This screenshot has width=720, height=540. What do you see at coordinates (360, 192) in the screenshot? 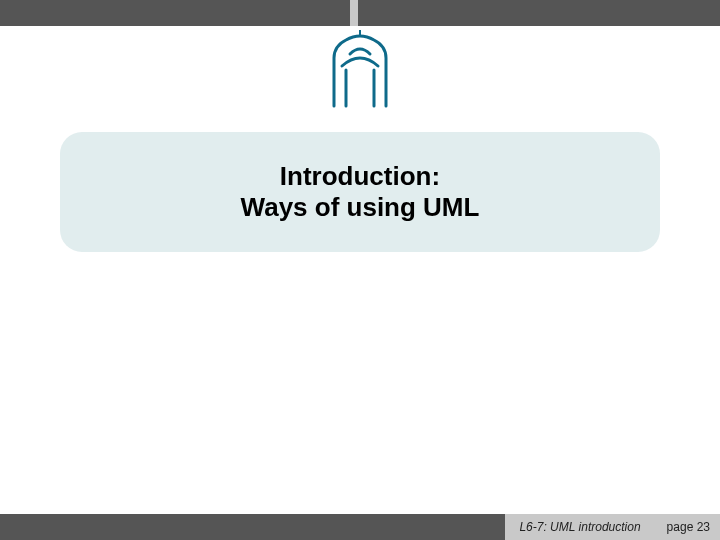
I see `slide-title: Introduction: Ways of using UML` at bounding box center [360, 192].